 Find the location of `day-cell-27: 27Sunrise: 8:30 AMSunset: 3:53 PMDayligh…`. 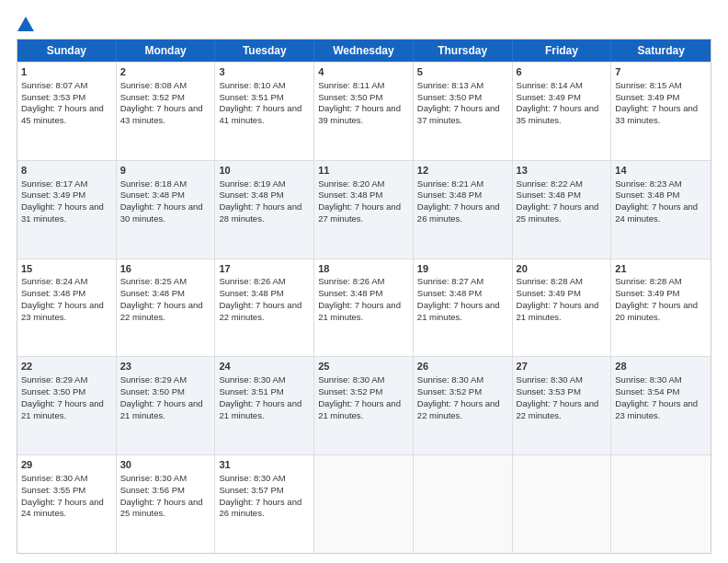

day-cell-27: 27Sunrise: 8:30 AMSunset: 3:53 PMDayligh… is located at coordinates (563, 406).